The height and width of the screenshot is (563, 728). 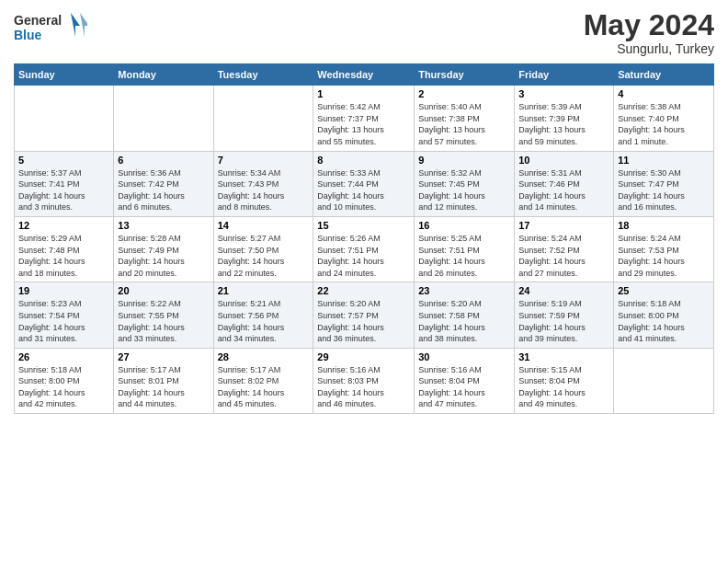 What do you see at coordinates (263, 184) in the screenshot?
I see `calendar-day-cell: 7Sunrise: 5:34 AM Sunset: 7:43 PM Daylig…` at bounding box center [263, 184].